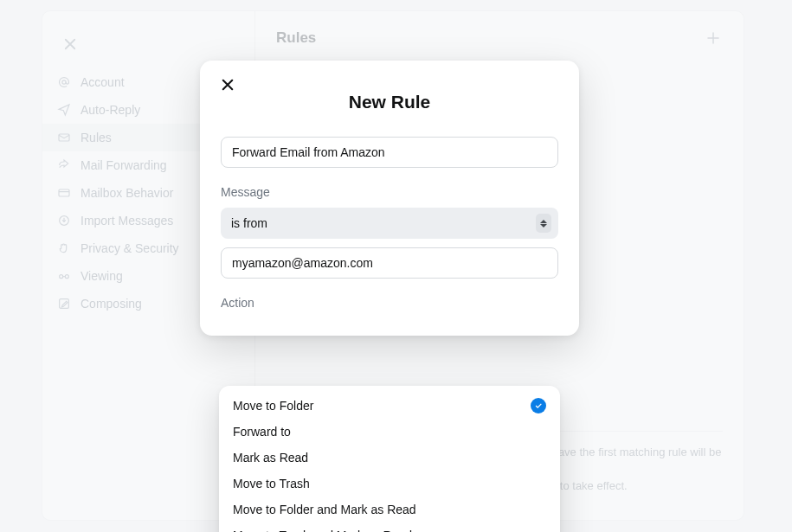  Describe the element at coordinates (322, 530) in the screenshot. I see `action-option-label: Move to Trash and Mark as Read` at that location.